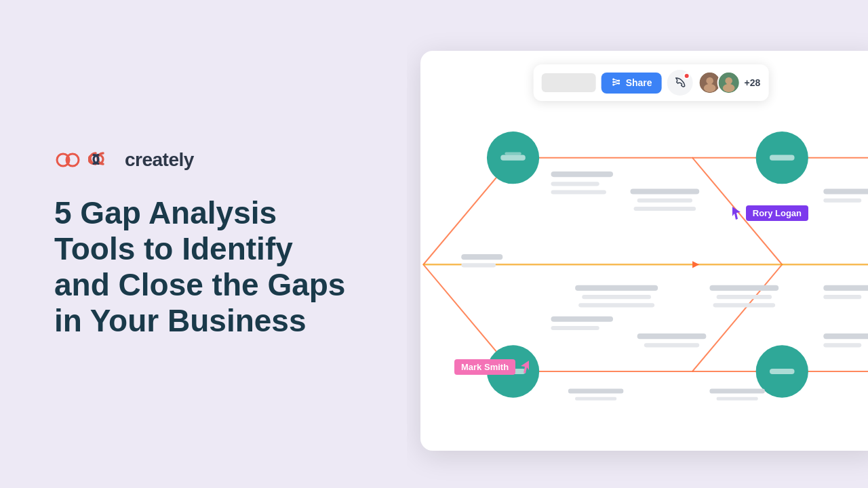 The height and width of the screenshot is (488, 868). Describe the element at coordinates (738, 214) in the screenshot. I see `rory-cursor-arrow` at that location.